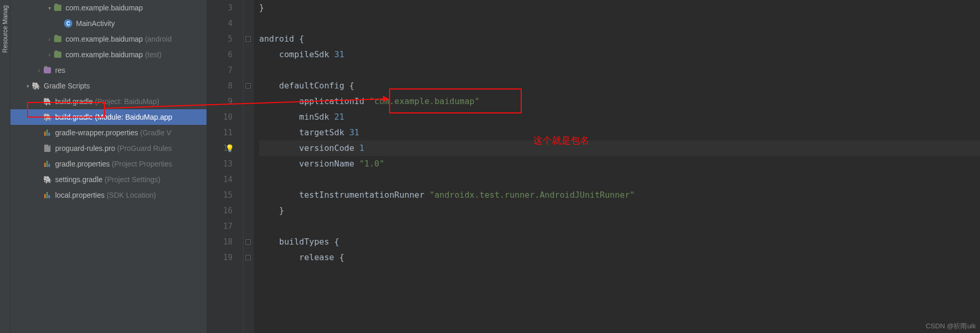 The width and height of the screenshot is (980, 333). Describe the element at coordinates (145, 148) in the screenshot. I see `tree-hint: (ProGuard Rules` at that location.